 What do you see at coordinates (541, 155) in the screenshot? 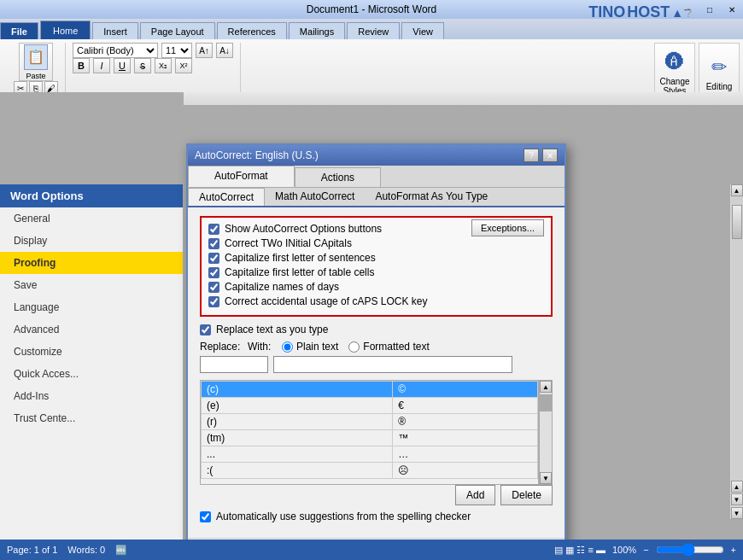
I see `dialog-title-controls: ? ✕` at bounding box center [541, 155].